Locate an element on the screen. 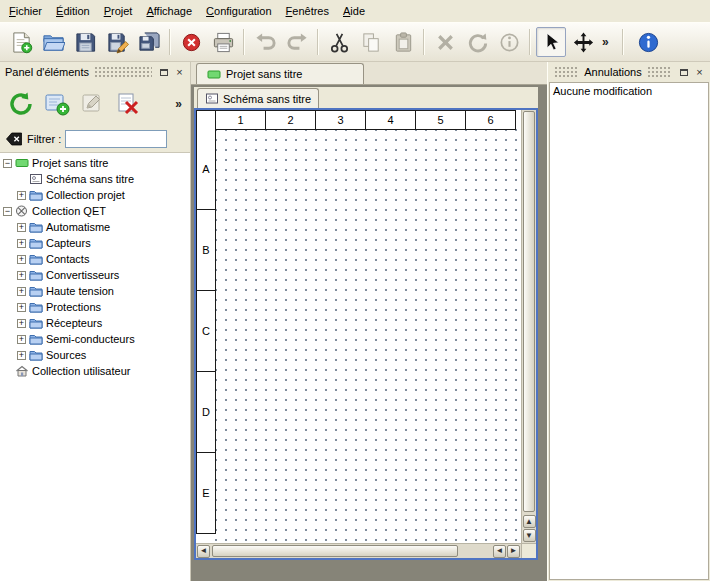 This screenshot has width=710, height=581. new-element-icon is located at coordinates (57, 104).